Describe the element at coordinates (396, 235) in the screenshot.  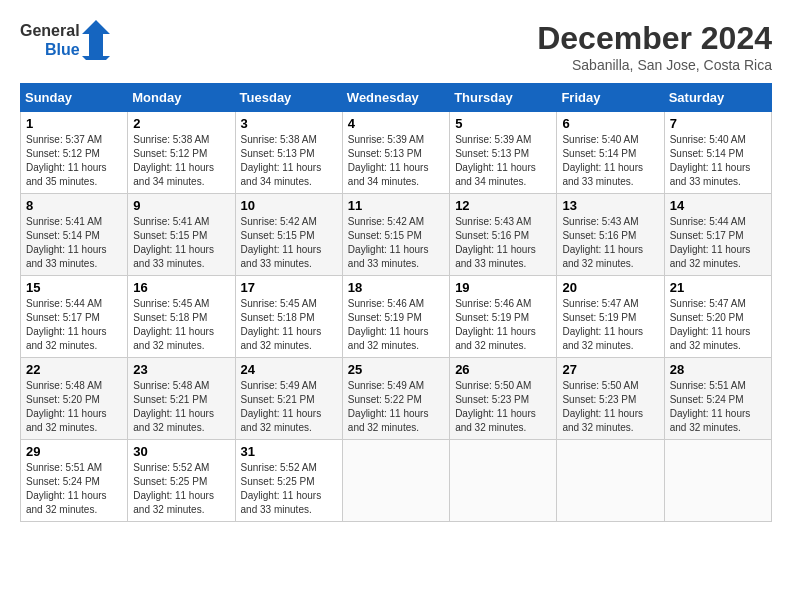
I see `week-row-2: 8Sunrise: 5:41 AMSunset: 5:14 PMDaylight…` at that location.